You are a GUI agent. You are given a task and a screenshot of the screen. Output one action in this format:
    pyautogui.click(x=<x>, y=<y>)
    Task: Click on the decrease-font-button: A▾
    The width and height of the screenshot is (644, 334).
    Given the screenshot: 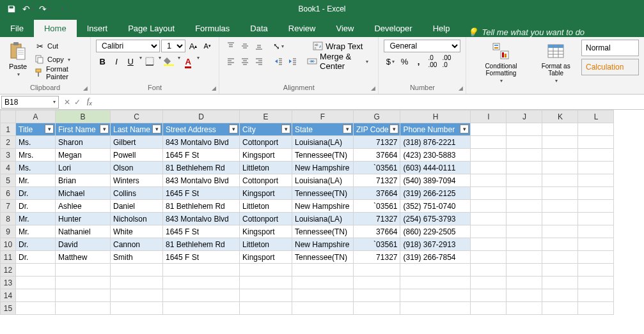 What is the action you would take?
    pyautogui.click(x=207, y=46)
    